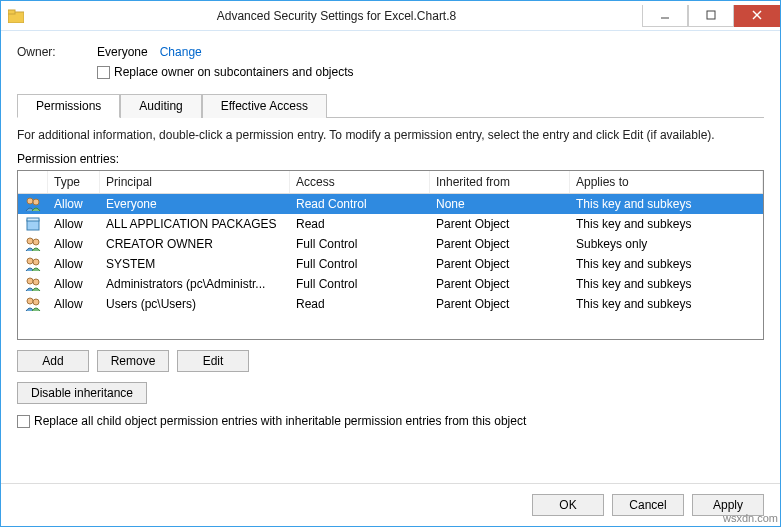 The height and width of the screenshot is (527, 781). Describe the element at coordinates (264, 106) in the screenshot. I see `tab-effective-access: Effective Access` at that location.